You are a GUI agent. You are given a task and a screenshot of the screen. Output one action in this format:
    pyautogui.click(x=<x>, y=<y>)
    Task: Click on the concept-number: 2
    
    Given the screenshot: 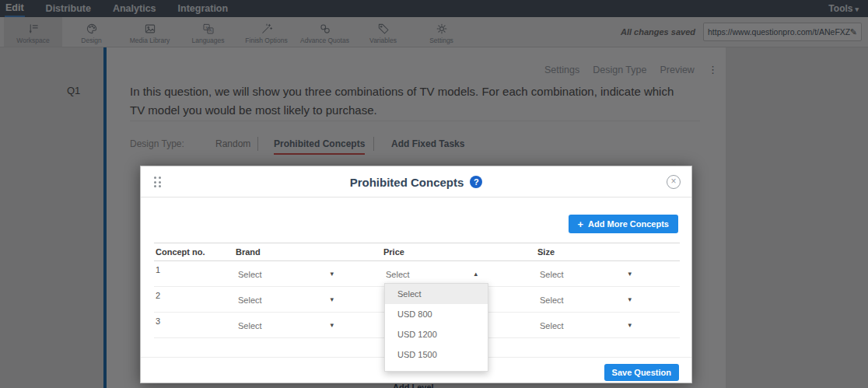 What is the action you would take?
    pyautogui.click(x=158, y=295)
    